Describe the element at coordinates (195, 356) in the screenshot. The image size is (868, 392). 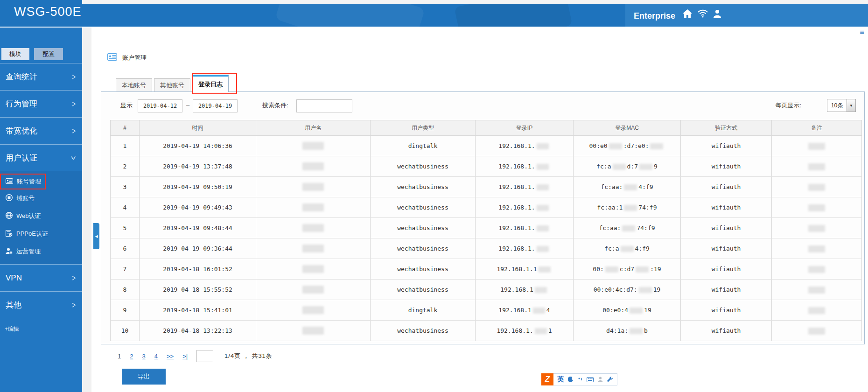
I see `pagination: 1 2 3 4 >> >| 1/4页 ， 共31条` at that location.